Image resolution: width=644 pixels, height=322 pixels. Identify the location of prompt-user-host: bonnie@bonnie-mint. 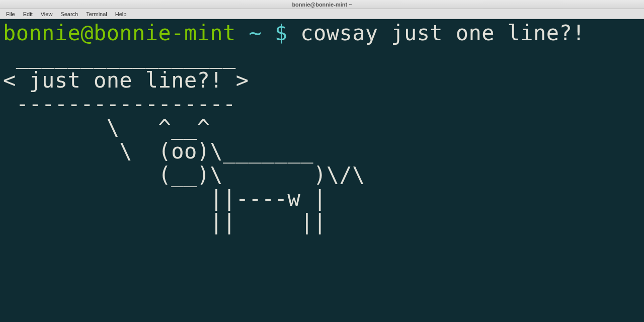
(120, 33).